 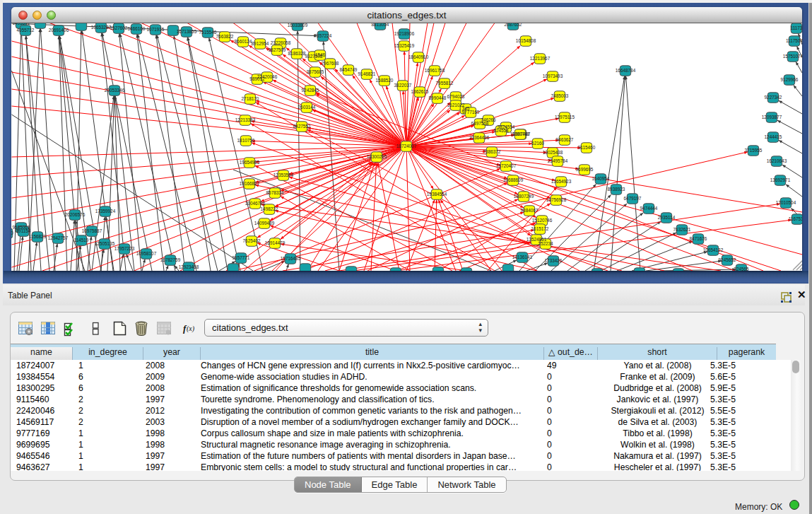 I want to click on svg-text: 7625402, so click(x=252, y=240).